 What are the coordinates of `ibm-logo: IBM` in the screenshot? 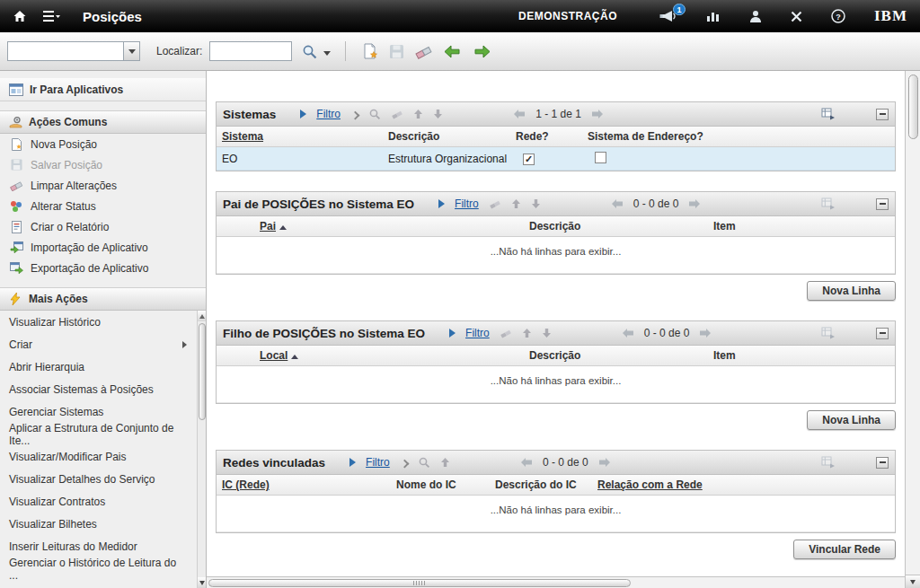 It's located at (891, 16).